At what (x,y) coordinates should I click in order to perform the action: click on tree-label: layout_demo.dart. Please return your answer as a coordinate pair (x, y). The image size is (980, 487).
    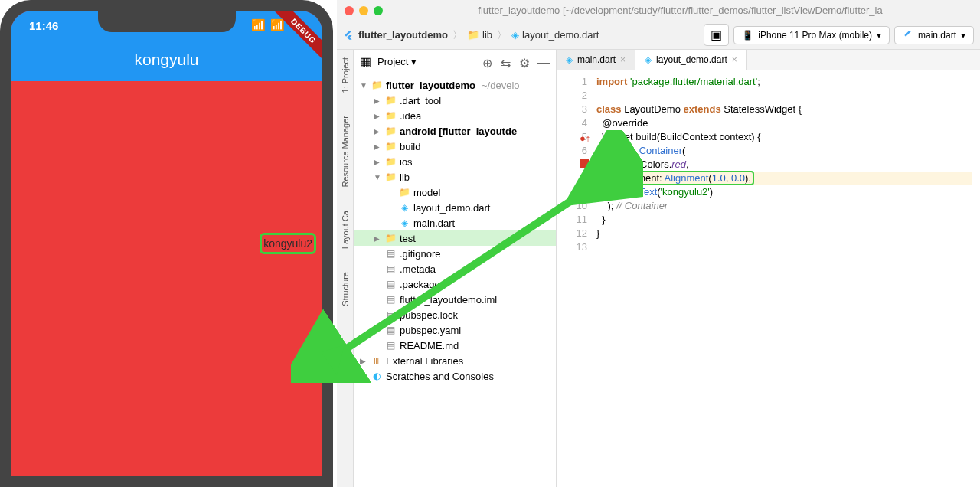
    Looking at the image, I should click on (452, 208).